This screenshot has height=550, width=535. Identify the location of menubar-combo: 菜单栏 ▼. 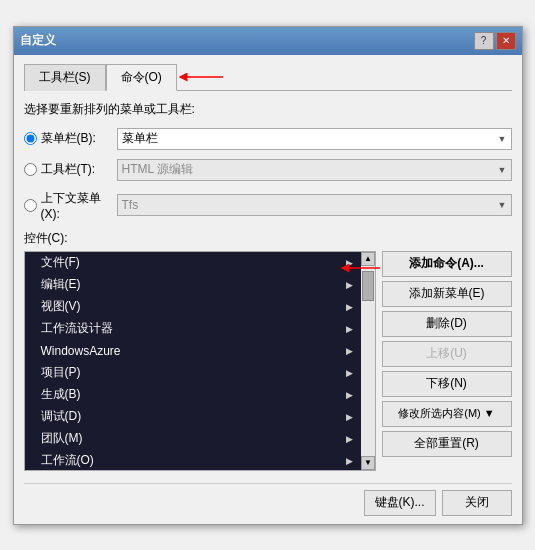
(314, 139).